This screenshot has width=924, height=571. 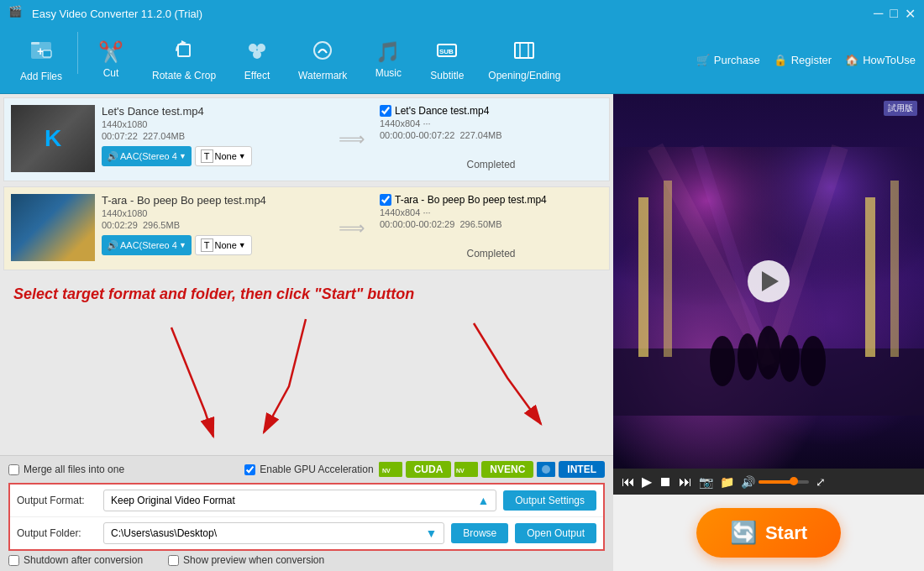 I want to click on output-folder-label: Output Folder:, so click(x=57, y=533).